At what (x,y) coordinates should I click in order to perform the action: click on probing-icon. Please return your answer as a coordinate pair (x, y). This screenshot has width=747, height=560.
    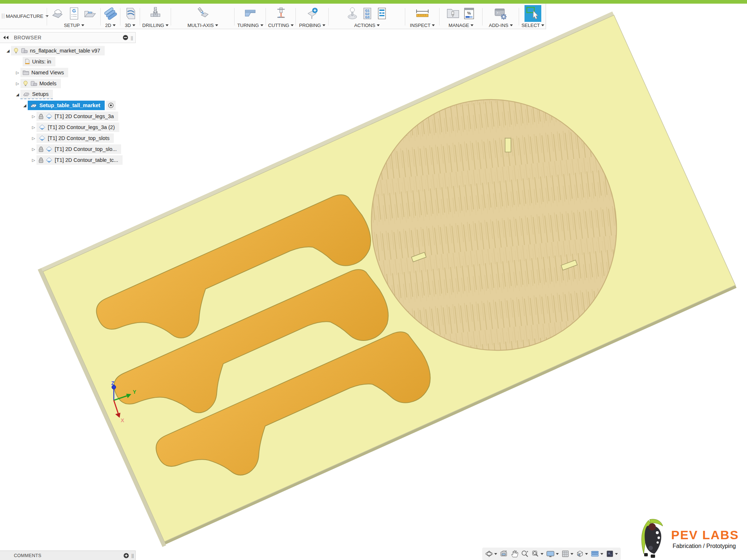
    Looking at the image, I should click on (312, 13).